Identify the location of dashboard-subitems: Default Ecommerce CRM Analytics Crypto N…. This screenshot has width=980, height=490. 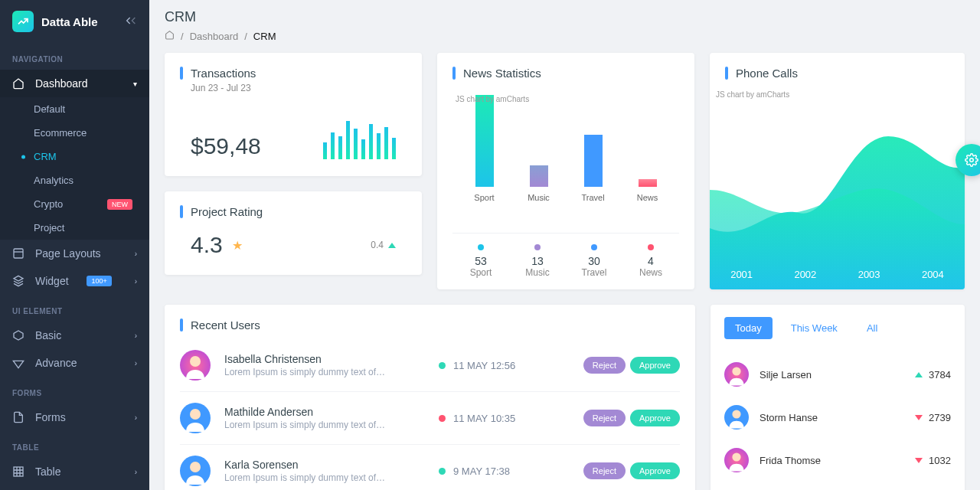
(75, 168).